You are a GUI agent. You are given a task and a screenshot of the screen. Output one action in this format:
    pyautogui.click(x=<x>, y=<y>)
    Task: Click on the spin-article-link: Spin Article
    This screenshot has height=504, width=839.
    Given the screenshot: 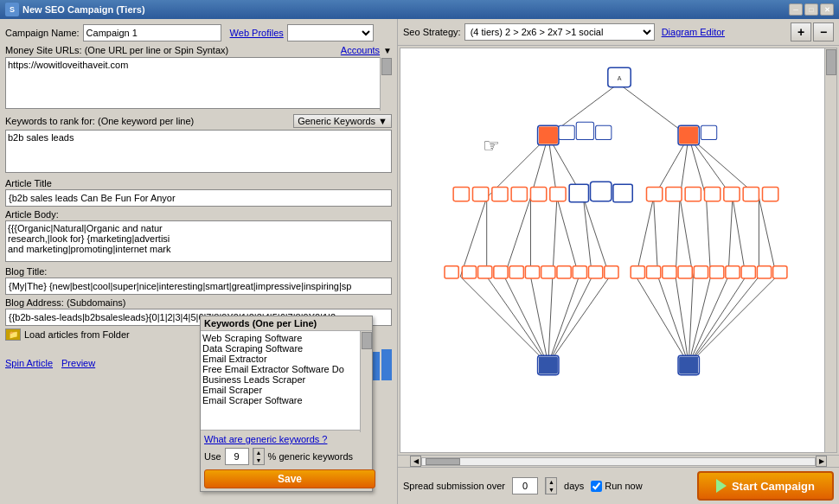 What is the action you would take?
    pyautogui.click(x=29, y=363)
    